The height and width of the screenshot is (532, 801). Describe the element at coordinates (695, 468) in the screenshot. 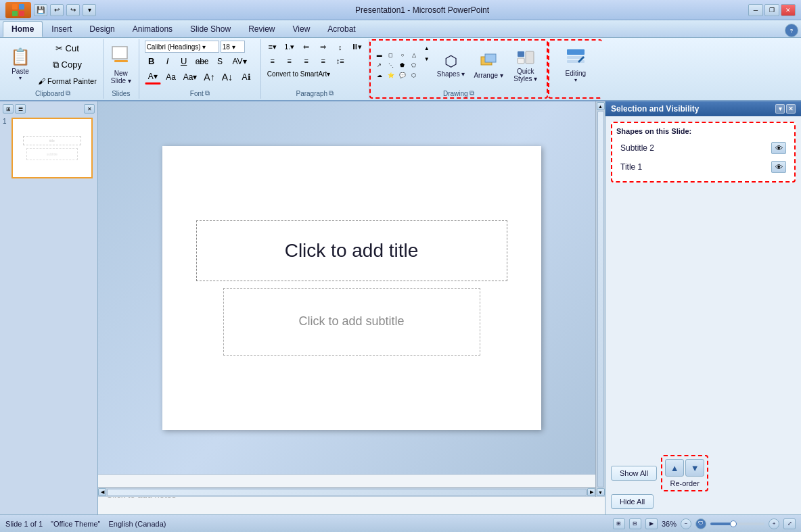

I see `reorder-down-button: ▼` at that location.